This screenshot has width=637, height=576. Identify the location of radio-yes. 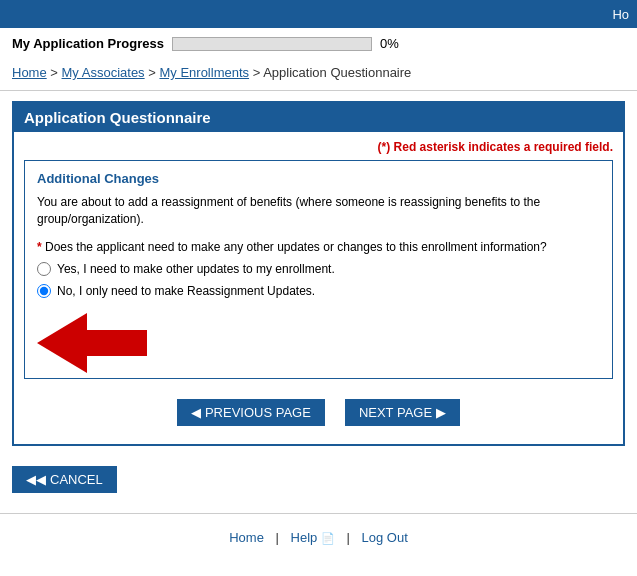
(44, 269).